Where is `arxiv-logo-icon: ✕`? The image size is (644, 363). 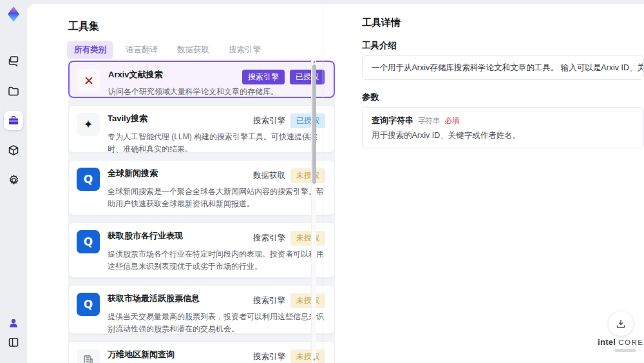 arxiv-logo-icon: ✕ is located at coordinates (89, 81).